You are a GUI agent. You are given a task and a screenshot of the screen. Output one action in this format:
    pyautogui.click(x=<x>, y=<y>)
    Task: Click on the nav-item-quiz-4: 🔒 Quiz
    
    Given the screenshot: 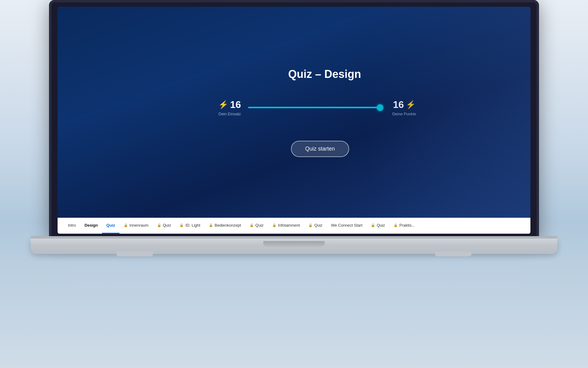 What is the action you would take?
    pyautogui.click(x=315, y=226)
    